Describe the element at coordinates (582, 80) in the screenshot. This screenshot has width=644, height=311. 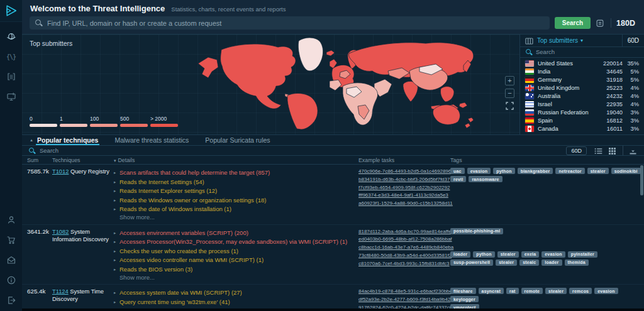
I see `country-row: Germany319185%` at that location.